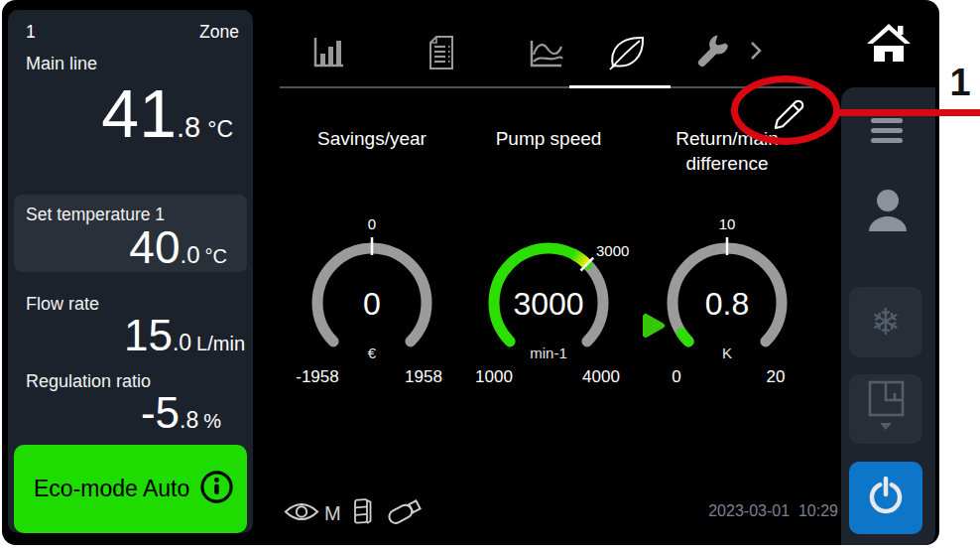  I want to click on setpoint-arrow-icon, so click(654, 326).